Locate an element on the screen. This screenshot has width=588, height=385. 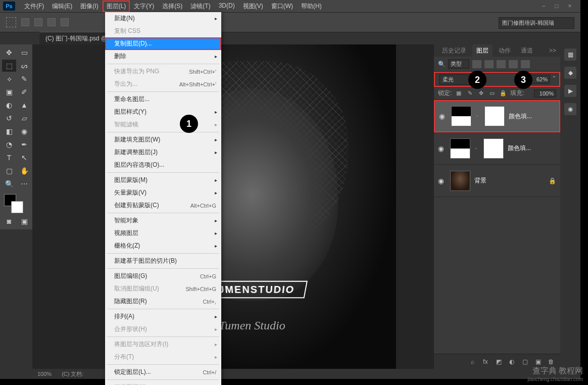
menu-item: 新建基于图层的切片(B) is located at coordinates (163, 261).